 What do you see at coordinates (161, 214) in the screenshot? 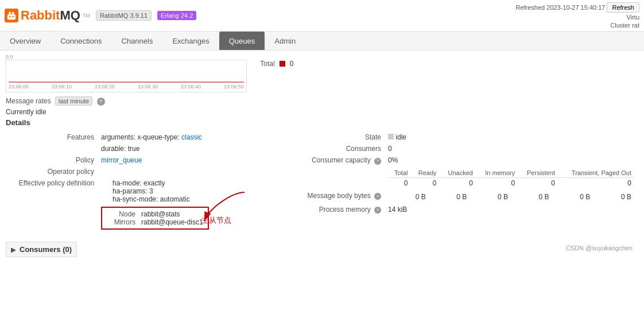
I see `node-value: rabbit@stats` at bounding box center [161, 214].